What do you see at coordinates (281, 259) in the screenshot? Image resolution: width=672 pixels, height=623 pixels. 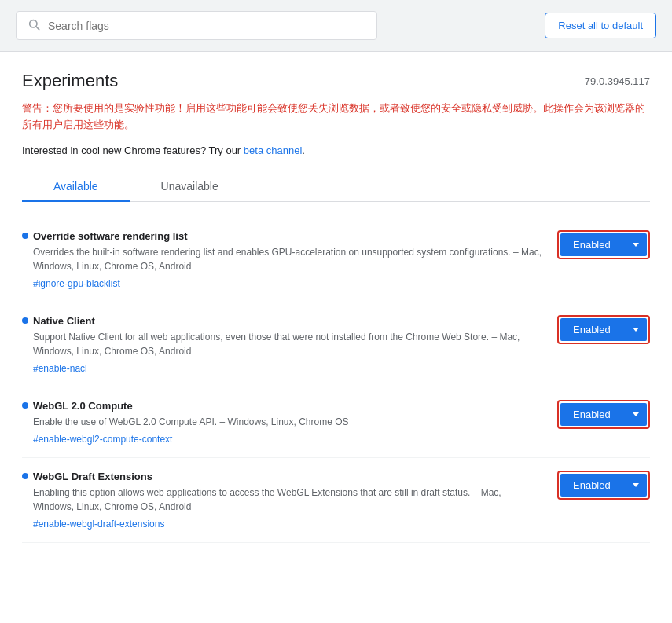 I see `flag-left: Override software rendering list Overrid…` at bounding box center [281, 259].